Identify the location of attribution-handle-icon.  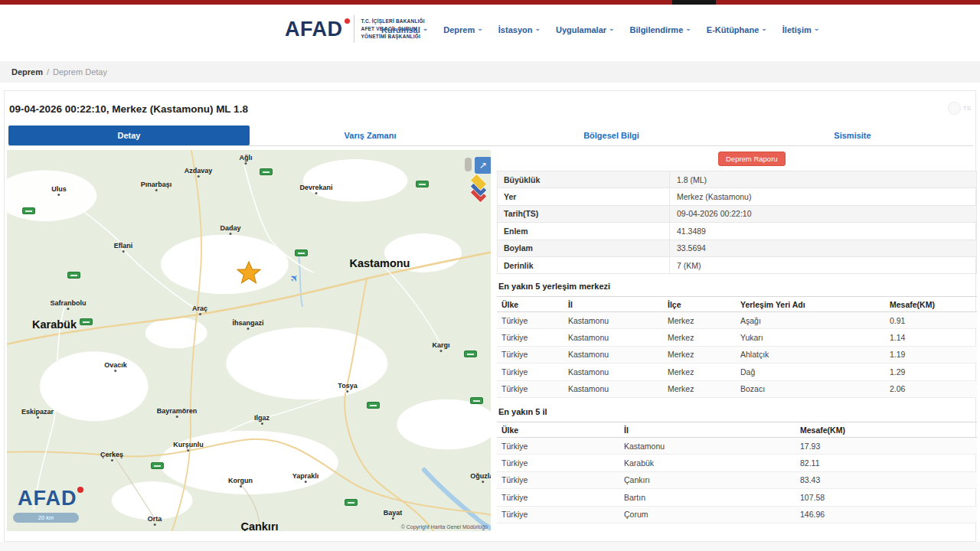
(469, 165).